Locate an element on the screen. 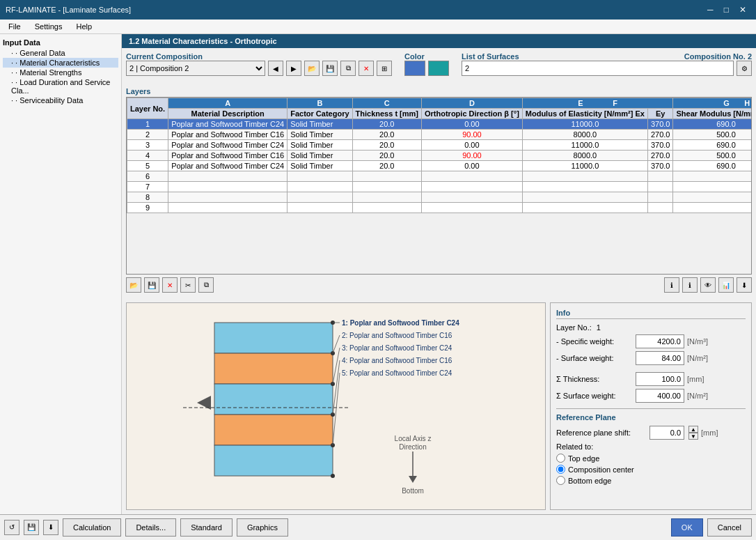 This screenshot has width=756, height=540. close-button: ✕ is located at coordinates (743, 10).